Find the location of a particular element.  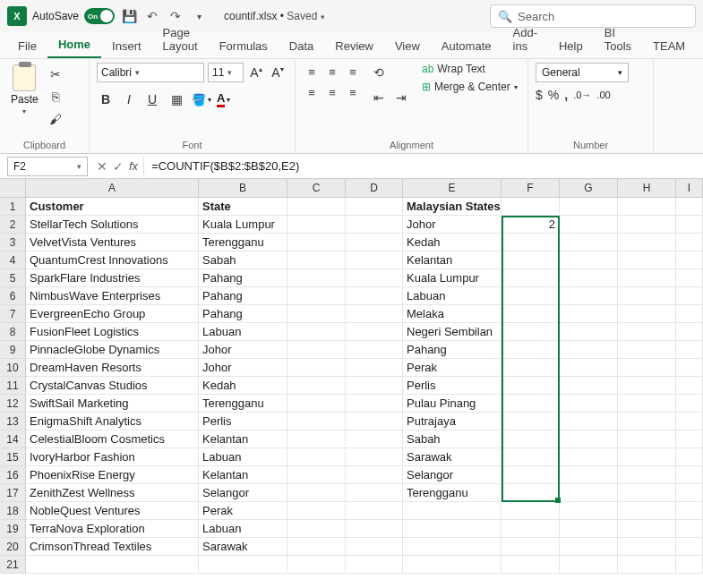

cell-D11 is located at coordinates (374, 386).